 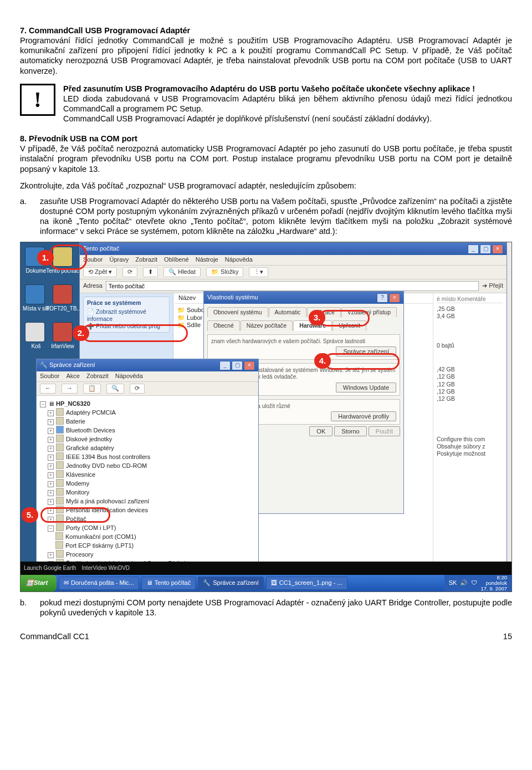 I want to click on tree-item: Monitory, so click(x=78, y=492).